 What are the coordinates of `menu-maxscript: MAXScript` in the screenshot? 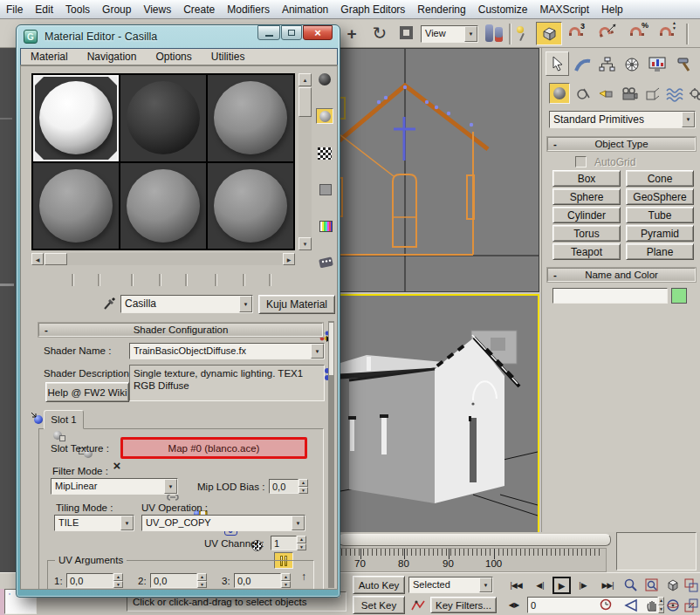 It's located at (564, 10).